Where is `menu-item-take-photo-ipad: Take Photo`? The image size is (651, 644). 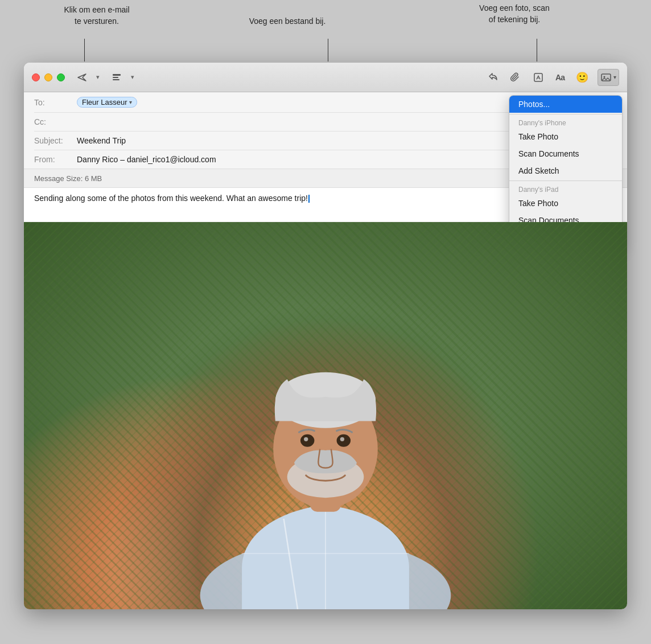 menu-item-take-photo-ipad: Take Photo is located at coordinates (566, 203).